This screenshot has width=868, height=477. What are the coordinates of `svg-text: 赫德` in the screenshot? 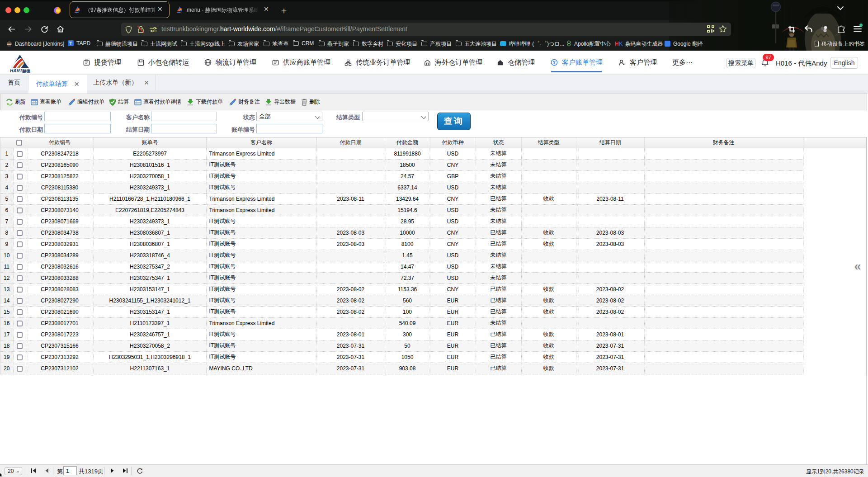 It's located at (26, 71).